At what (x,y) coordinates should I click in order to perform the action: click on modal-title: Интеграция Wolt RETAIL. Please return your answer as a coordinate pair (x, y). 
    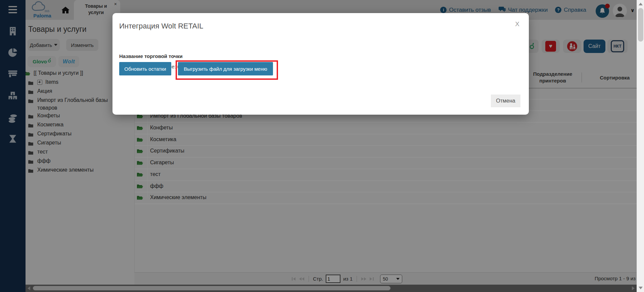
    Looking at the image, I should click on (161, 26).